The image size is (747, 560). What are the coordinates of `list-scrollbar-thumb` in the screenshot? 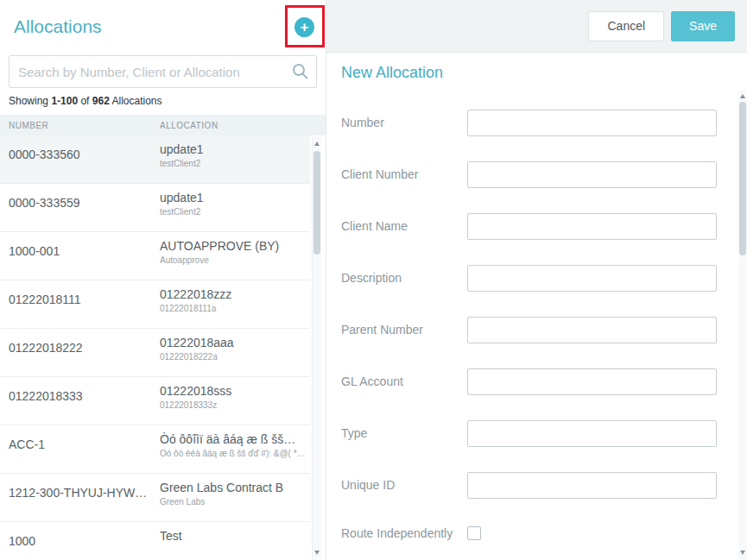 It's located at (317, 203).